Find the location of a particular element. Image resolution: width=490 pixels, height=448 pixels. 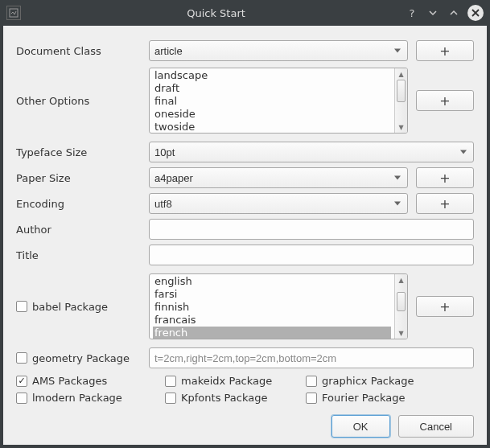

list-item: farsi is located at coordinates (272, 294).